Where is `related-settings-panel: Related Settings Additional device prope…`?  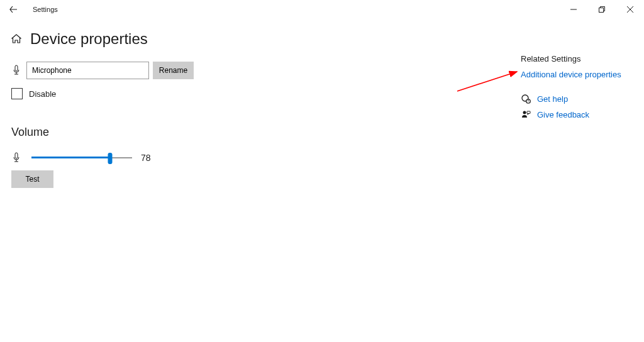
related-settings-panel: Related Settings Additional device prope… is located at coordinates (573, 103).